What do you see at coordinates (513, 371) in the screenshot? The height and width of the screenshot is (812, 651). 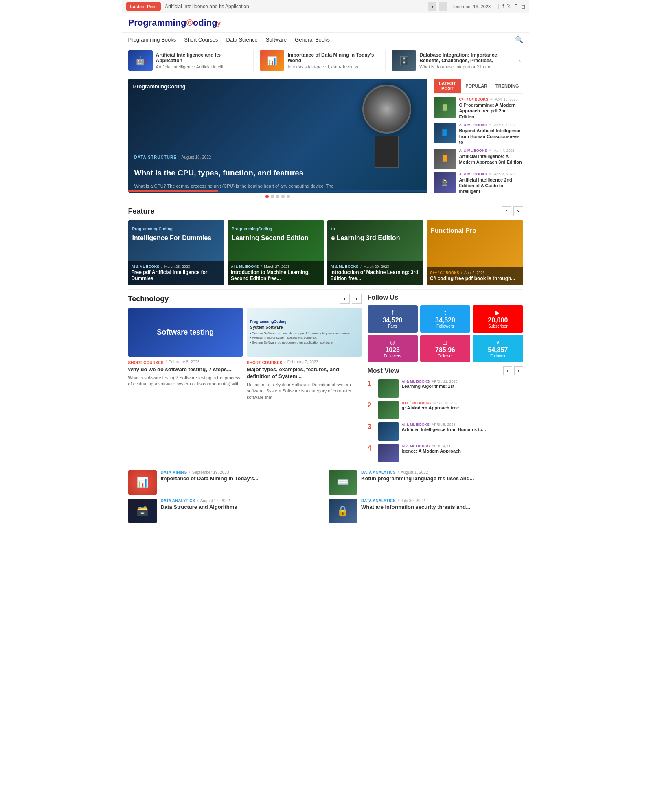 I see `mv-nav: ‹ ›` at bounding box center [513, 371].